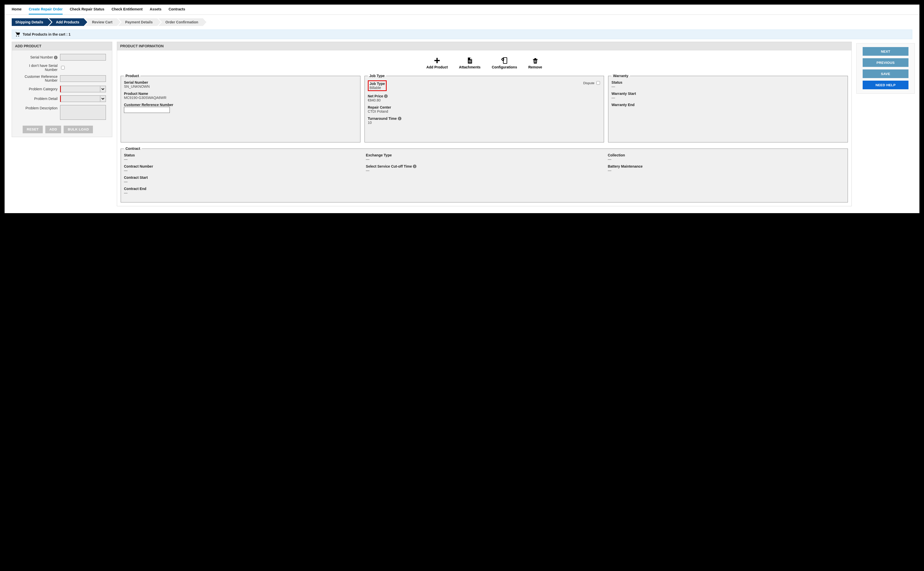  I want to click on cart-summary-bar: Total Products in the cart : 1, so click(462, 34).